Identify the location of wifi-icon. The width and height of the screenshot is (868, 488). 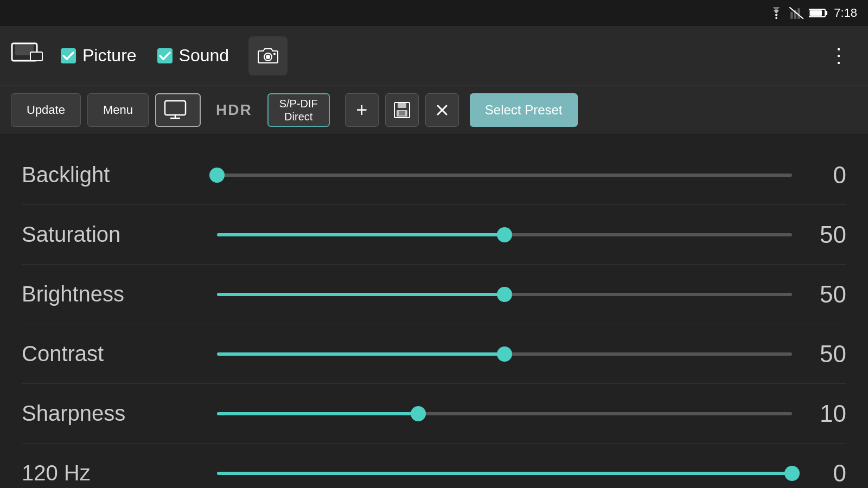
(776, 13).